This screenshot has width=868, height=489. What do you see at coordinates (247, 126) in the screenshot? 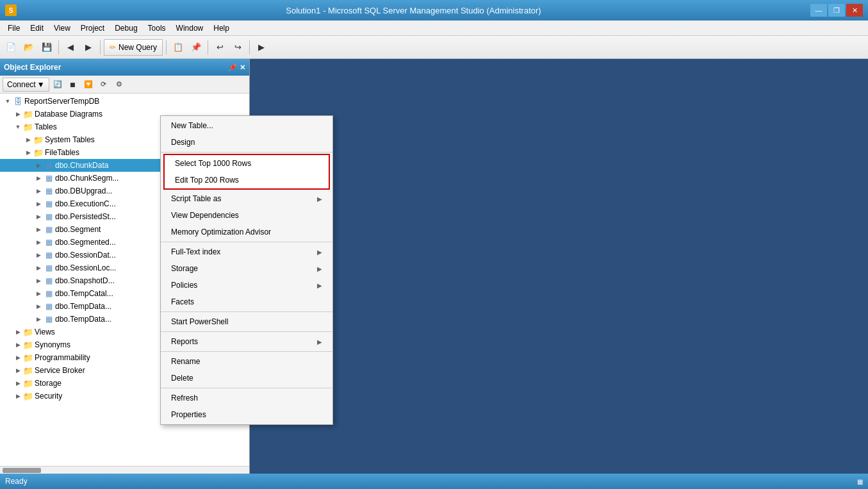
I see `ctx-new-table: New Table...` at bounding box center [247, 126].